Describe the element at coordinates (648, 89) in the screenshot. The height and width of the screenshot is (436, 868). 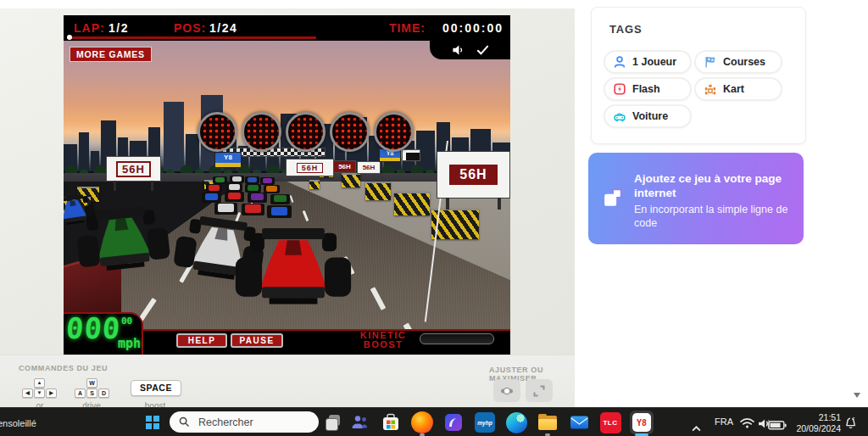
I see `tag-flash: Flash` at that location.